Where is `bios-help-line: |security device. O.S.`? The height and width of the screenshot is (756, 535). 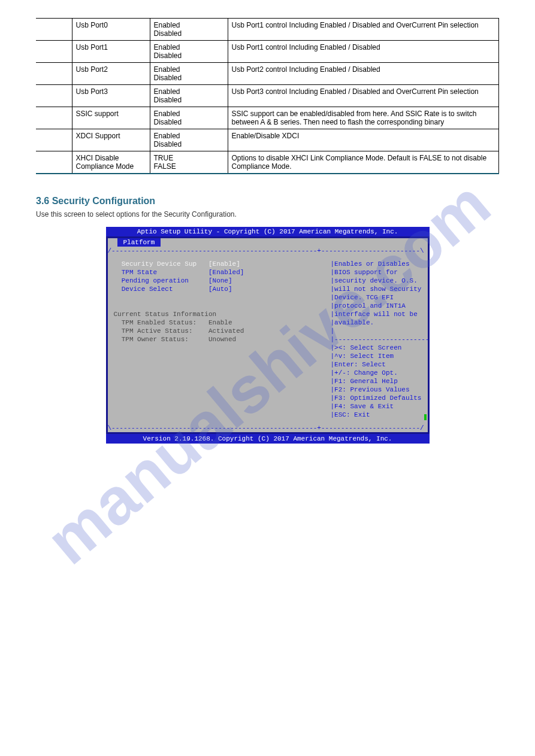
bios-help-line: |security device. O.S. is located at coordinates (374, 281).